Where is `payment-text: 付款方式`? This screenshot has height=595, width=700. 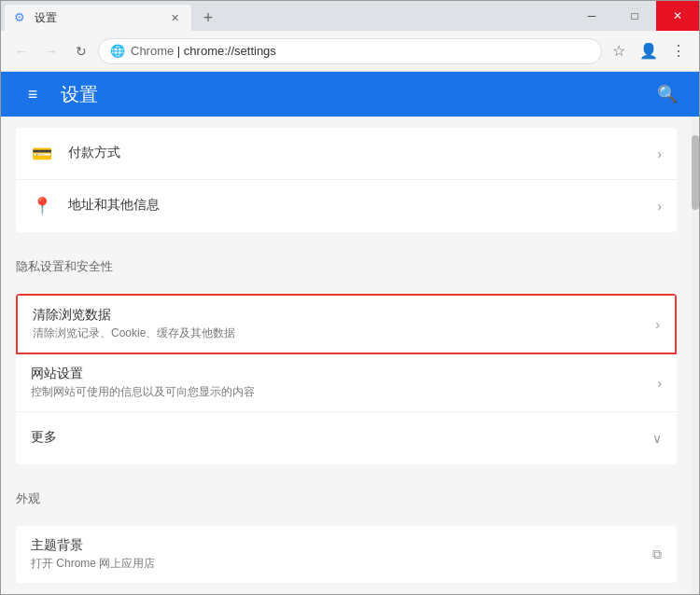
payment-text: 付款方式 is located at coordinates (358, 154).